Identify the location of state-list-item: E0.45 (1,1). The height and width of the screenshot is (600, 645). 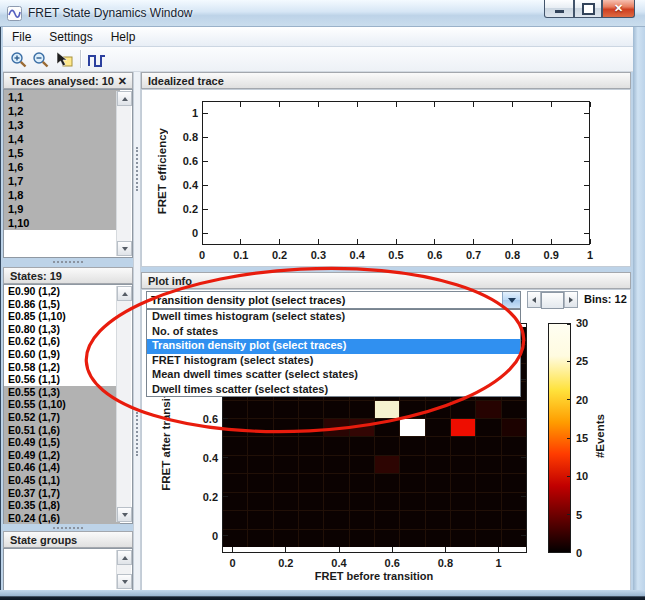
(62, 480).